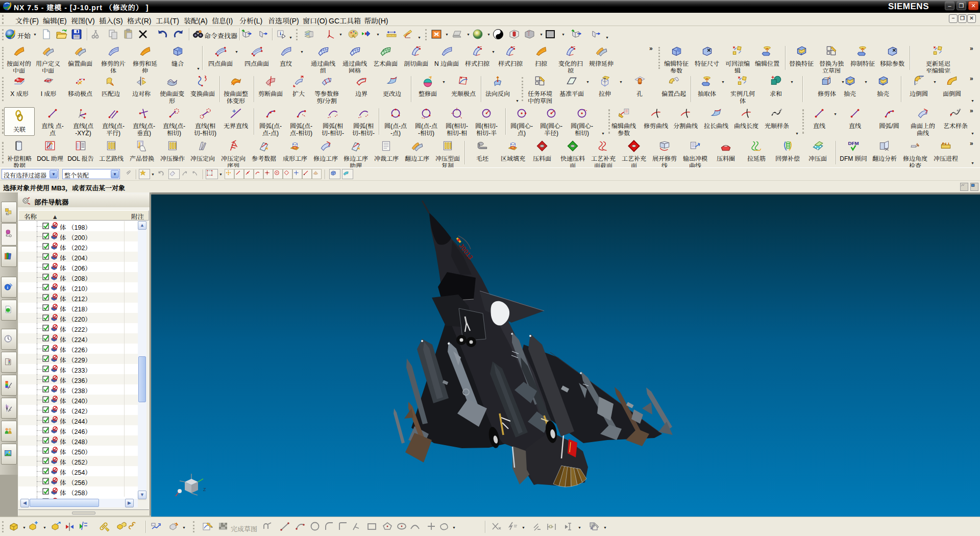 This screenshot has width=980, height=536. What do you see at coordinates (205, 490) in the screenshot?
I see `svg-text: Z` at bounding box center [205, 490].